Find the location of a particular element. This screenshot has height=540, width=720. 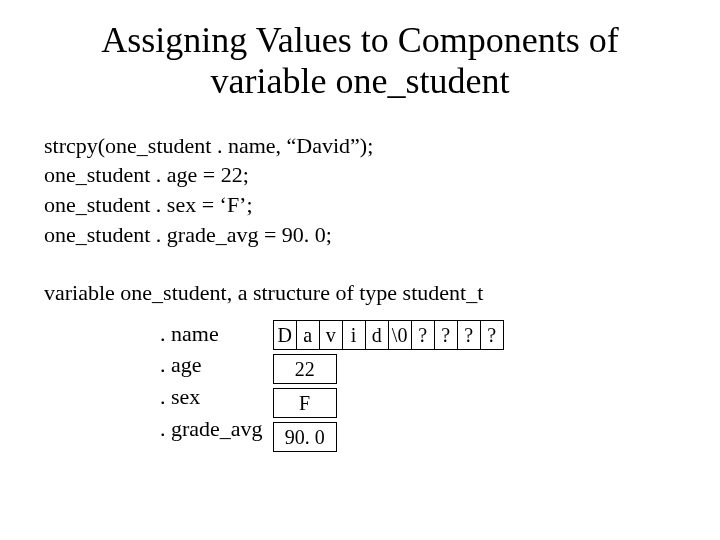

explanation-text: variable one_student, a structure of typ… is located at coordinates (362, 293).